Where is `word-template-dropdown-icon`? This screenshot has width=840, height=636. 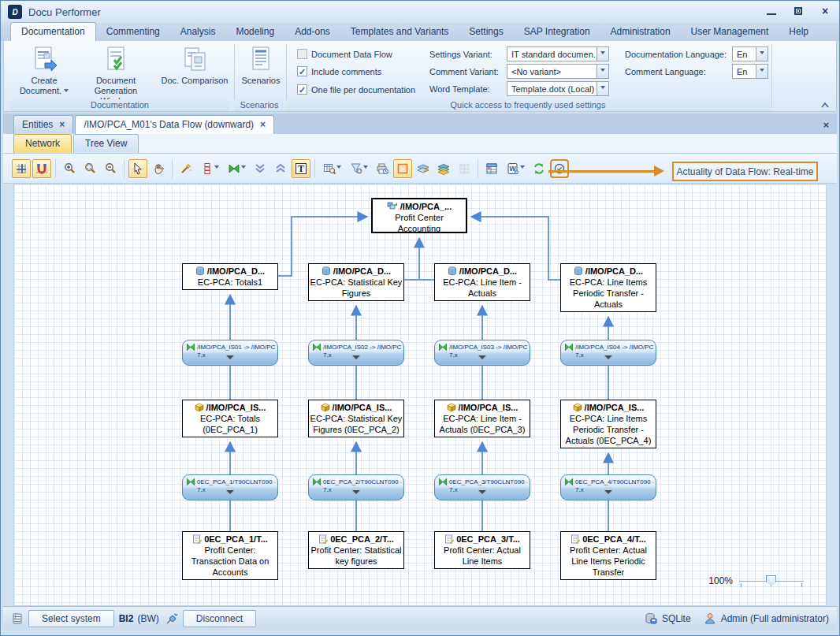
word-template-dropdown-icon is located at coordinates (602, 88).